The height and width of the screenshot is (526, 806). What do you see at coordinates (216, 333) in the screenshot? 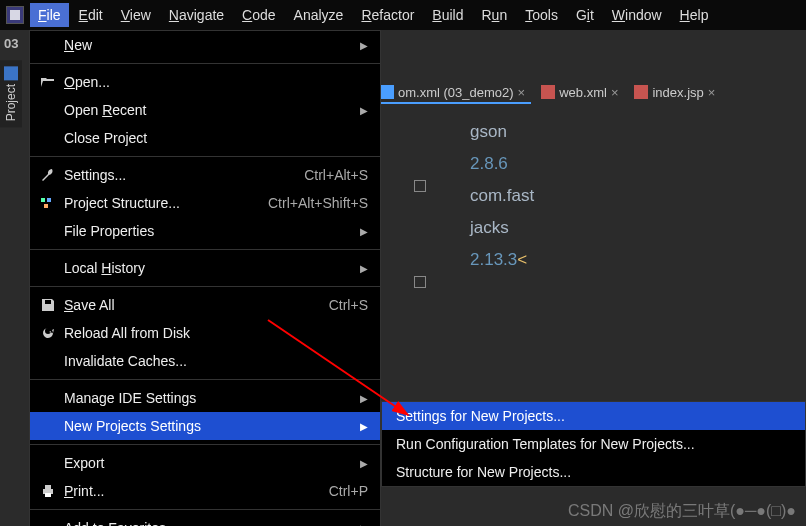
I see `menuitem-label: Reload All from Disk` at bounding box center [216, 333].